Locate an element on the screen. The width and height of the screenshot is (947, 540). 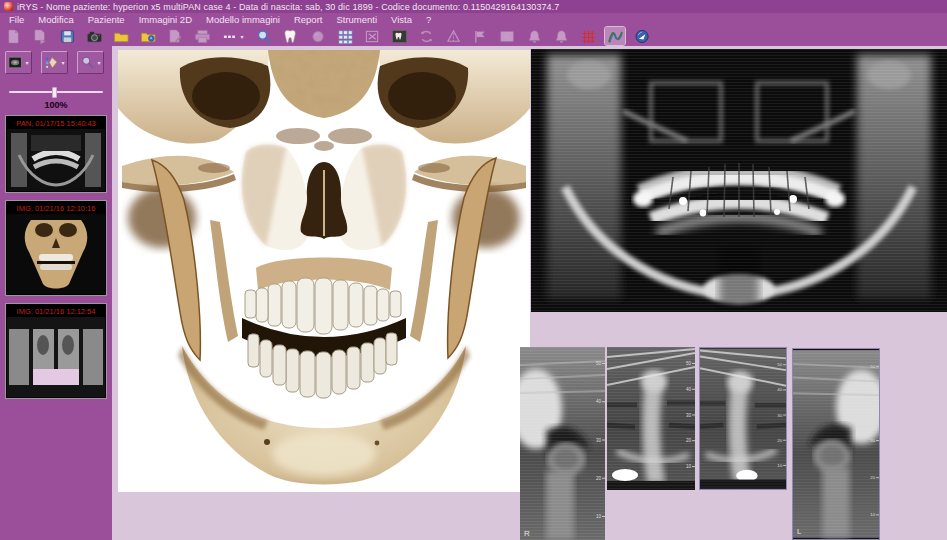
tooth-tool-button is located at coordinates (291, 36).